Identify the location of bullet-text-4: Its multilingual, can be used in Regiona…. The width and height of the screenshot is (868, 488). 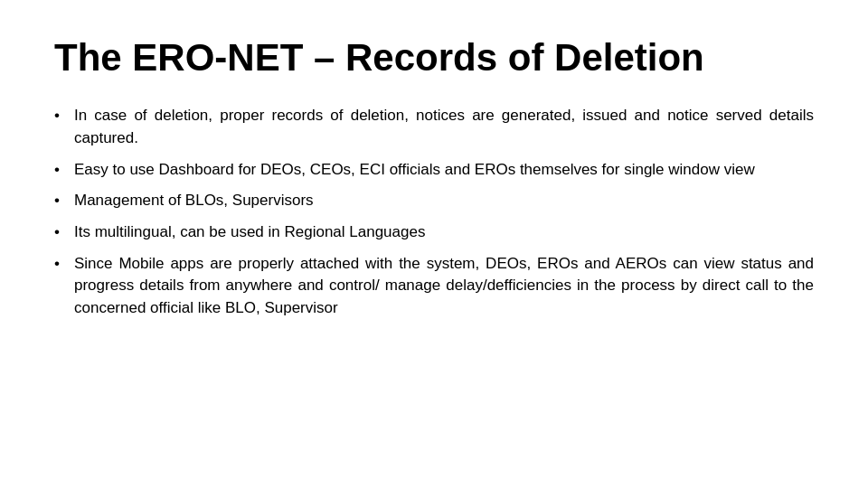
(444, 233).